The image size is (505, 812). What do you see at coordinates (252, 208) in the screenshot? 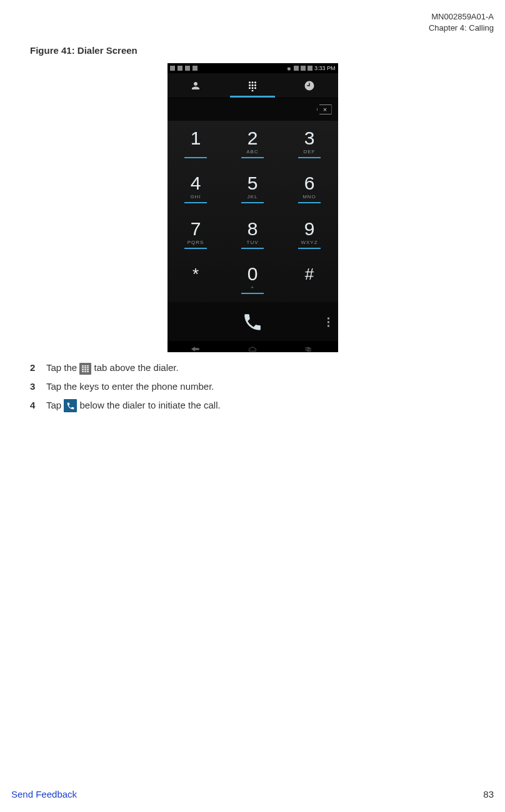
I see `dialer-screenshot: 3:33 PM 1 2ABC` at bounding box center [252, 208].